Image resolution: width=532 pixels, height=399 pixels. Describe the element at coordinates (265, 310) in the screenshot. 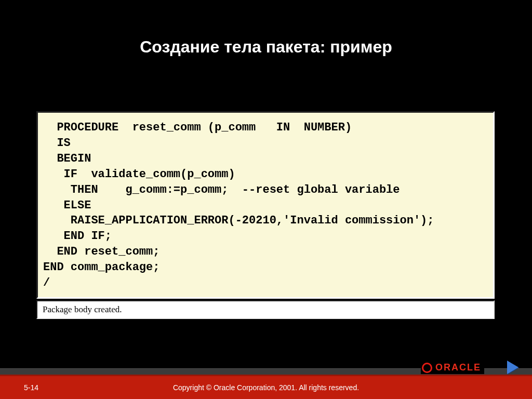

I see `output-block: Package body created.` at that location.